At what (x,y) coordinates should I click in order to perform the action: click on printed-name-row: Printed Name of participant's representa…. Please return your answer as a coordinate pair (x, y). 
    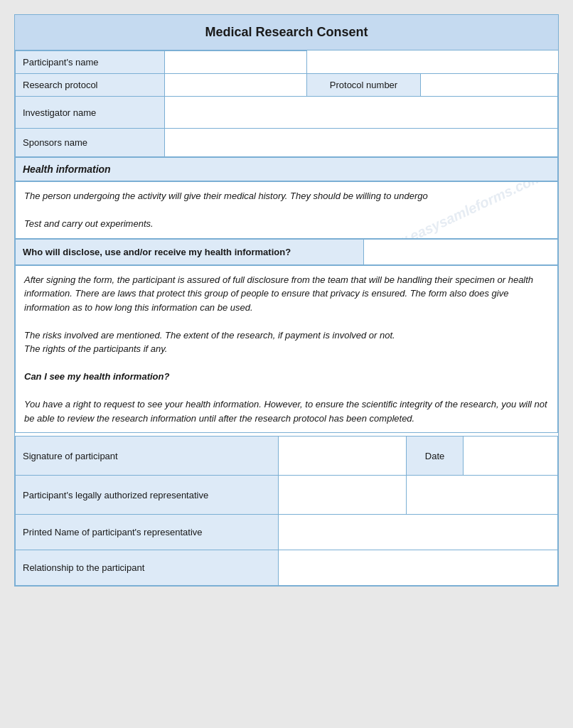
    Looking at the image, I should click on (287, 532).